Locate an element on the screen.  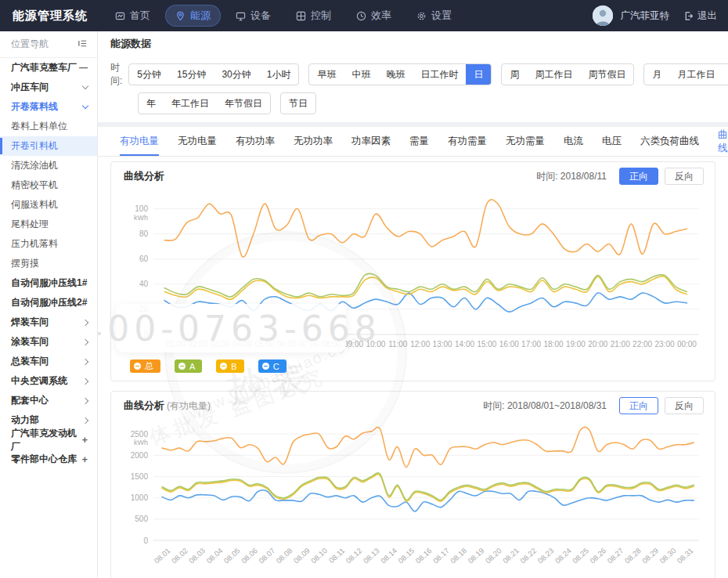
tab-有功需量: 有功需量 is located at coordinates (467, 141).